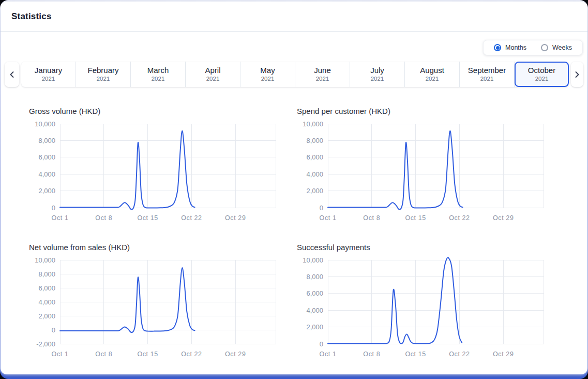 The width and height of the screenshot is (588, 379). What do you see at coordinates (432, 70) in the screenshot?
I see `tab-month-label: August` at bounding box center [432, 70].